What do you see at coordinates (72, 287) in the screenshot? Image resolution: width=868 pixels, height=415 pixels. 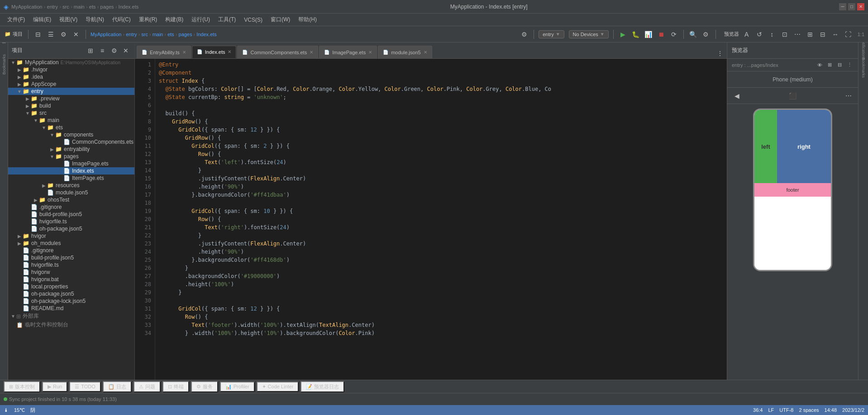 I see `tree-node-local: 📄 local.properties` at bounding box center [72, 287].